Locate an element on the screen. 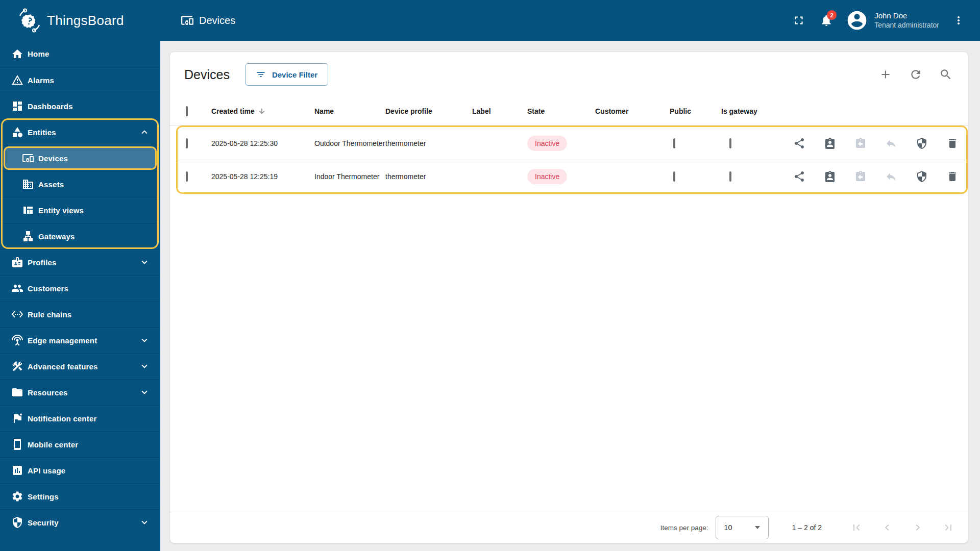  sidebar-item-customers: Customers is located at coordinates (80, 288).